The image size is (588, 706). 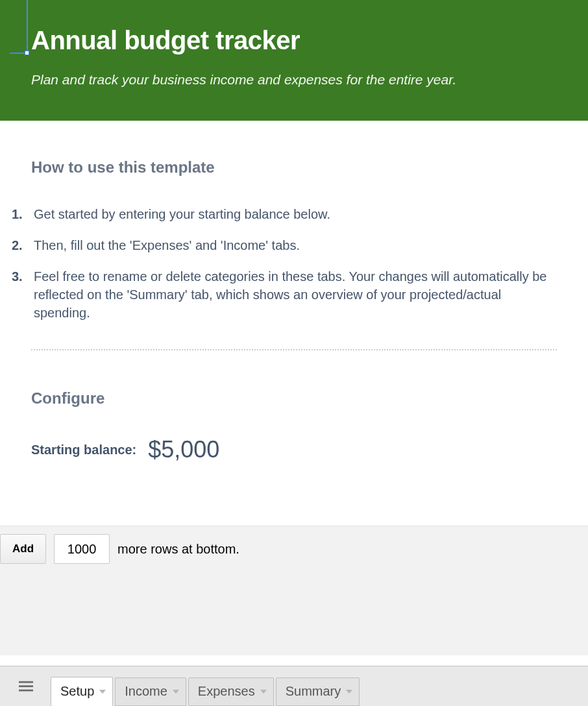 What do you see at coordinates (294, 686) in the screenshot?
I see `sheet-tab-bar: Setup Income Expenses Summary` at bounding box center [294, 686].